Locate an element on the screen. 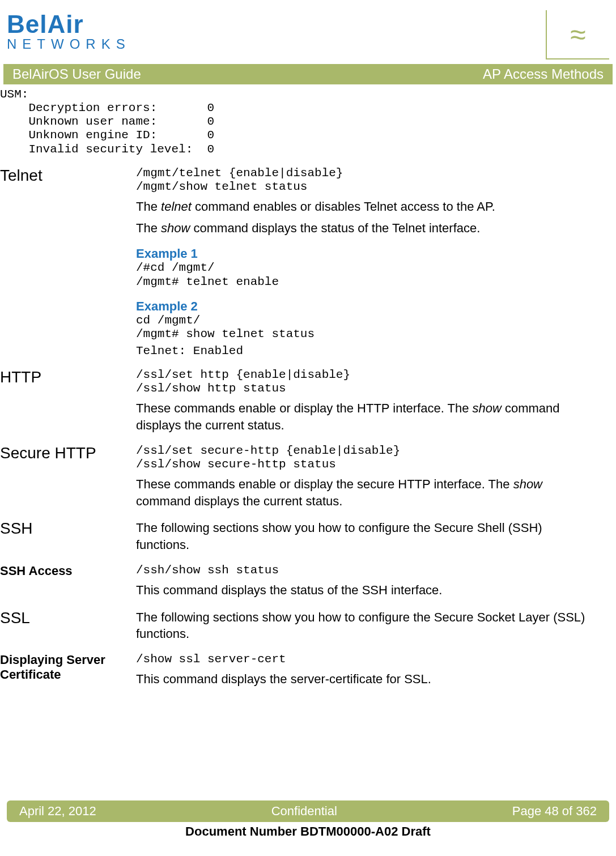  section-title: AP Access Methods is located at coordinates (543, 74).